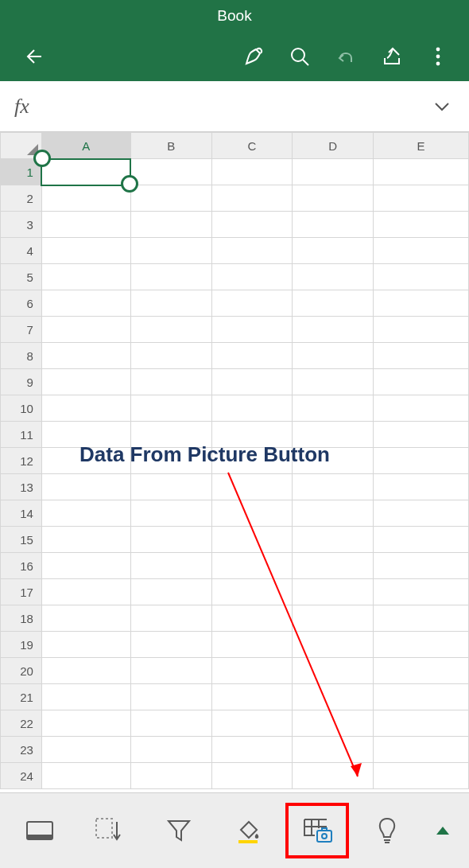  Describe the element at coordinates (252, 172) in the screenshot. I see `cell-C1` at that location.